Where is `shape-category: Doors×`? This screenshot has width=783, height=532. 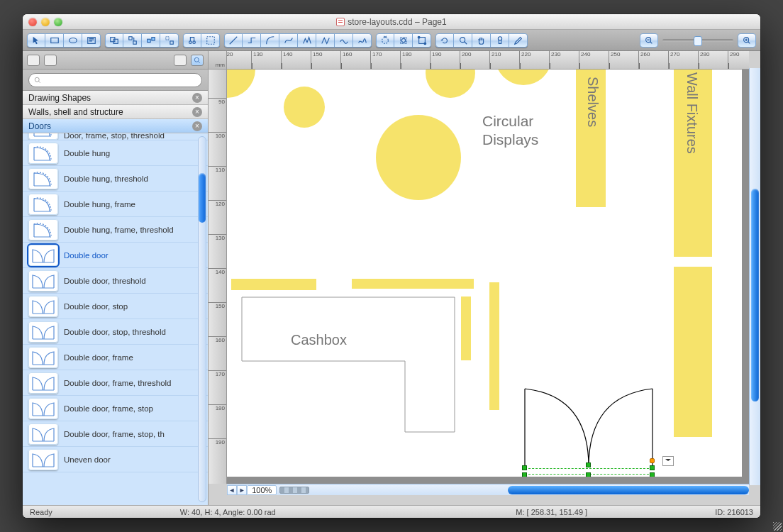
shape-category: Doors× is located at coordinates (115, 126).